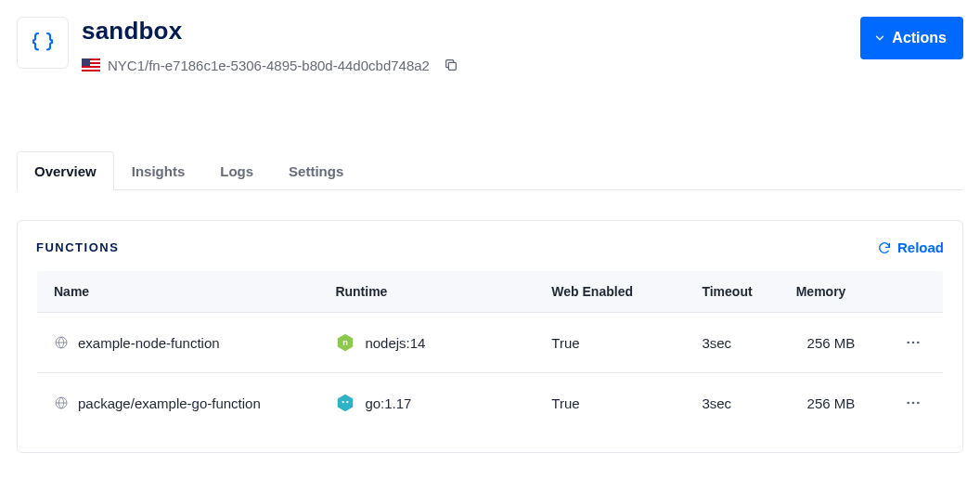  I want to click on copy-id-button, so click(451, 65).